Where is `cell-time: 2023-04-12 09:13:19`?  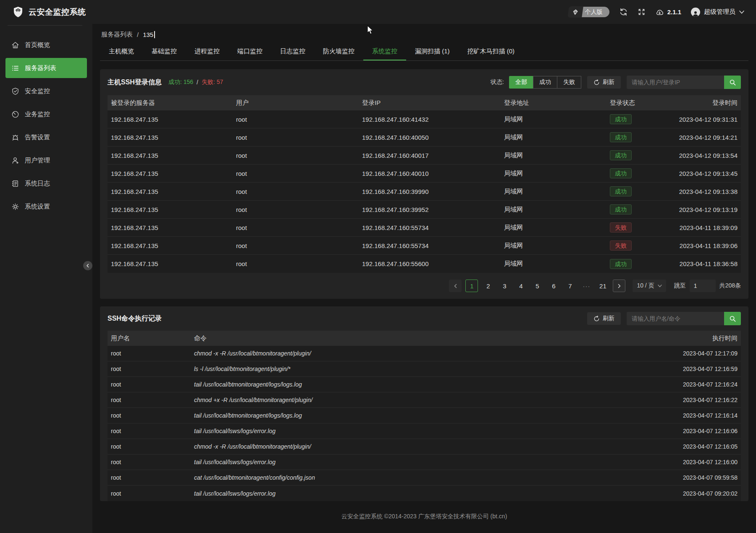 cell-time: 2023-04-12 09:13:19 is located at coordinates (707, 210).